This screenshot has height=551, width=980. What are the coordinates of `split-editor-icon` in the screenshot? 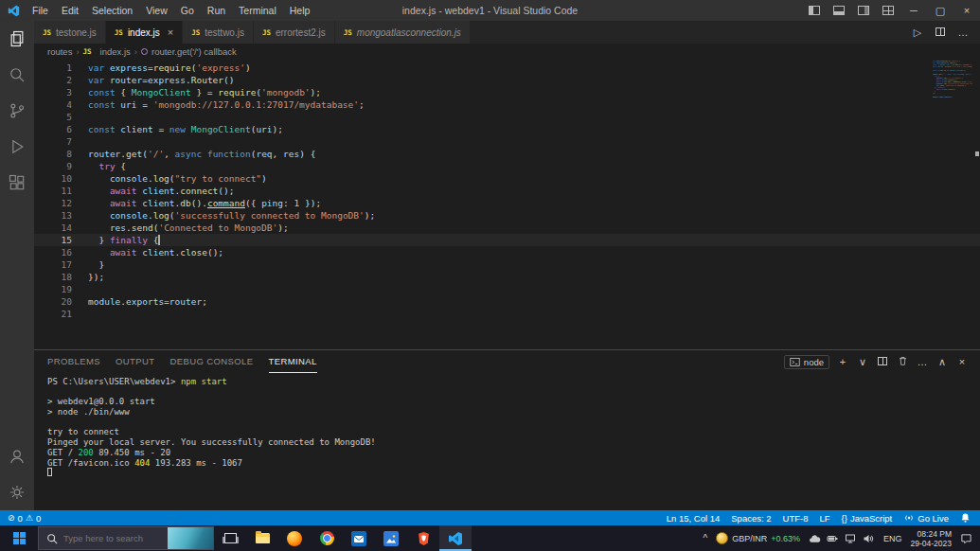 It's located at (940, 32).